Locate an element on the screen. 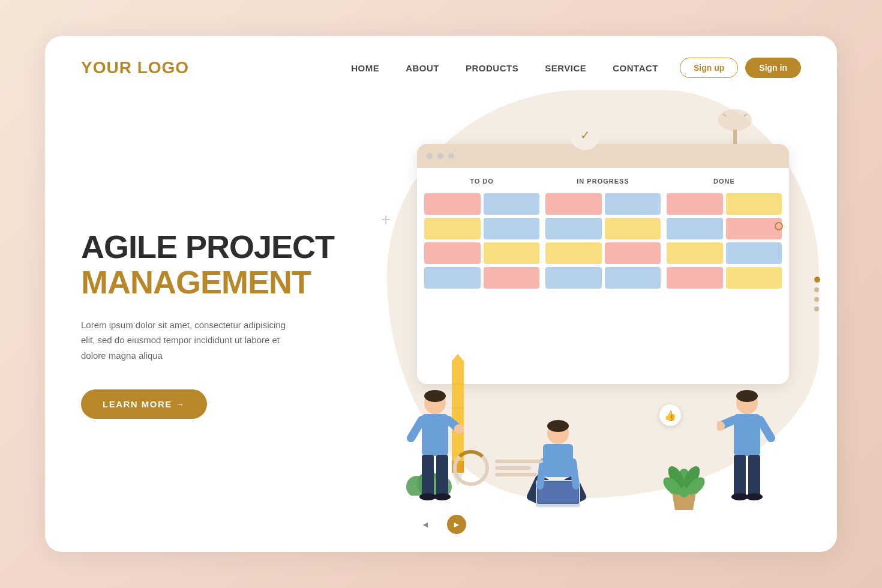  navigation: HOME ABOUT PRODUCTS SERVICE CONTACT is located at coordinates (505, 68).